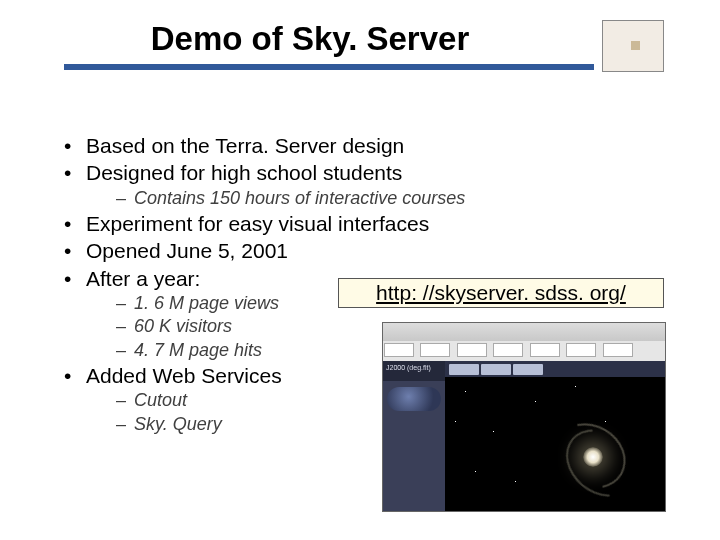 The height and width of the screenshot is (540, 720). Describe the element at coordinates (414, 436) in the screenshot. I see `thumb-sidebar: J2000 (deg.flt)` at that location.